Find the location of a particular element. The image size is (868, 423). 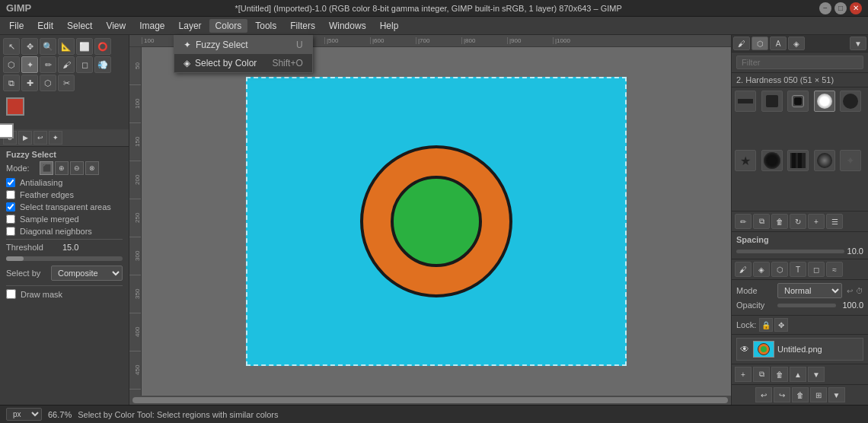

maximize-button: □ is located at coordinates (841, 8).